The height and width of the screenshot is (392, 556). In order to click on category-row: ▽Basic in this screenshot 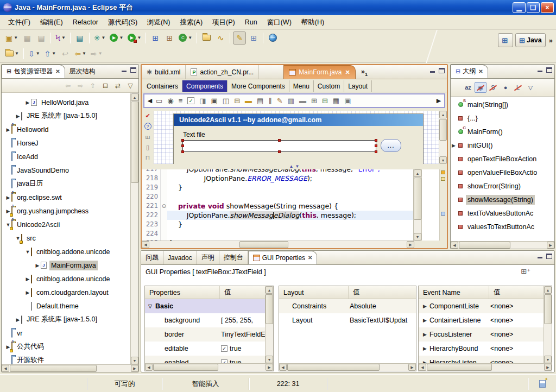, I will do `click(209, 306)`.